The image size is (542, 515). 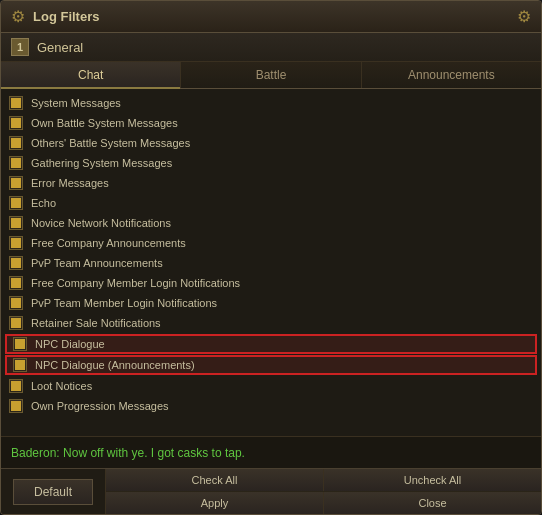 What do you see at coordinates (271, 183) in the screenshot?
I see `list-item: Error Messages` at bounding box center [271, 183].